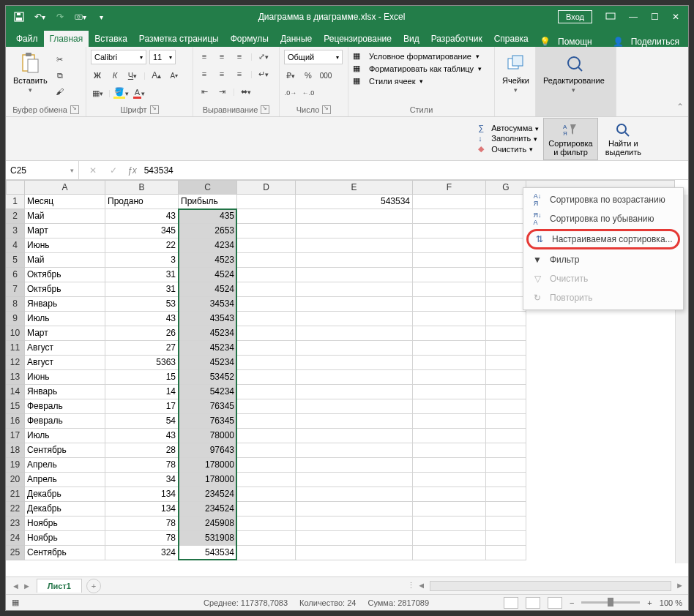 This screenshot has height=616, width=694. Describe the element at coordinates (204, 91) in the screenshot. I see `decrease-indent-icon: ⇤` at that location.